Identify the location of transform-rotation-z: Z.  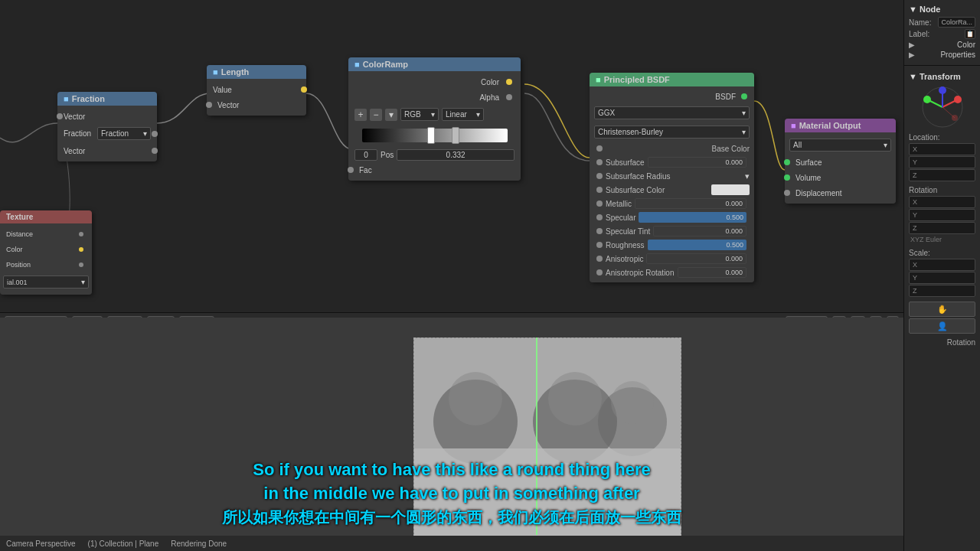
(942, 228).